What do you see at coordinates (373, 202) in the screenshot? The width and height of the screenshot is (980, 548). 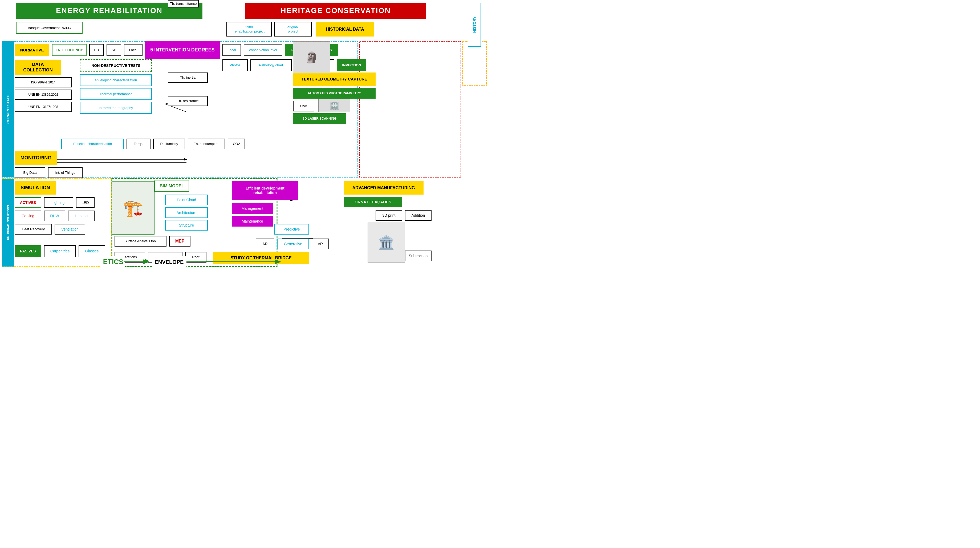 I see `ornate-facades-box: ORNATE FAÇADES` at bounding box center [373, 202].